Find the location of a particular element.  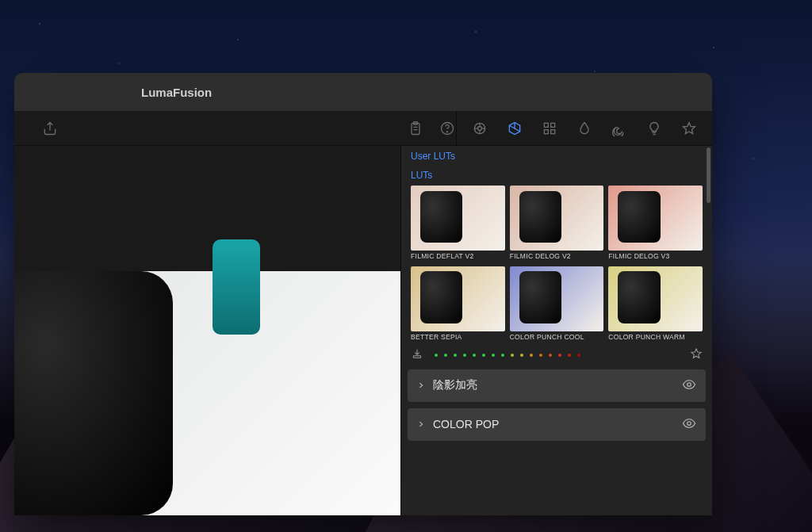

drop-icon is located at coordinates (584, 128).